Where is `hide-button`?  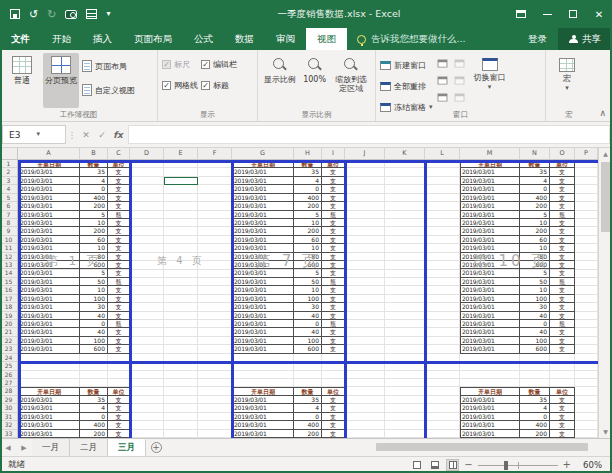
hide-button is located at coordinates (443, 80).